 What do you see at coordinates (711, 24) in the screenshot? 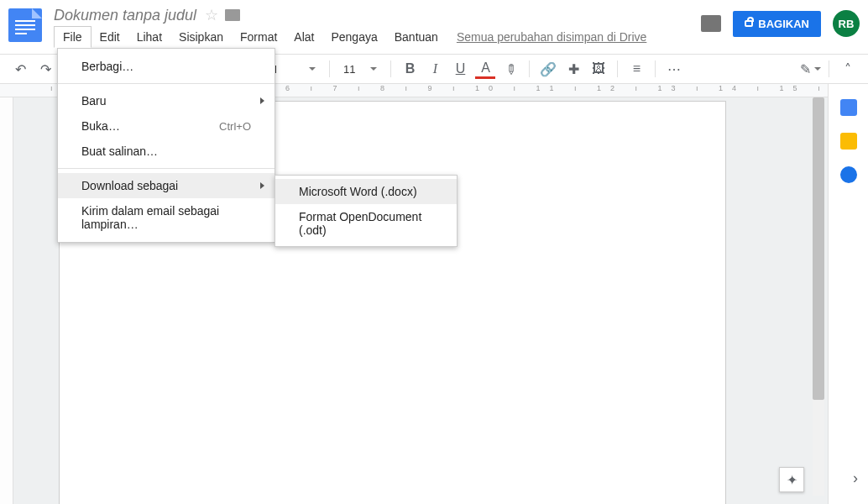
I see `comments-icon` at bounding box center [711, 24].